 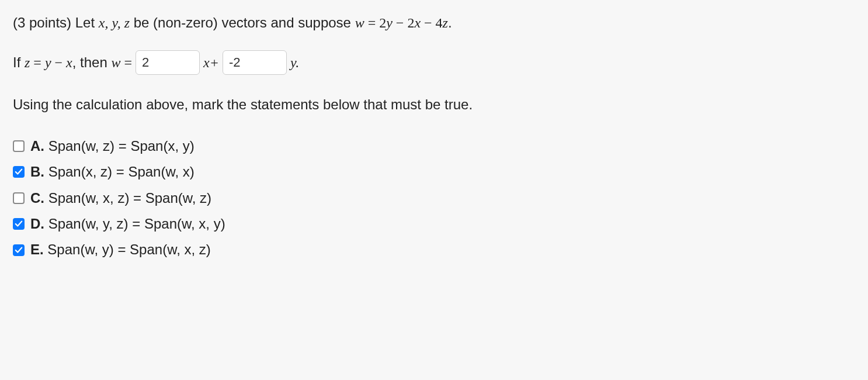 What do you see at coordinates (211, 63) in the screenshot?
I see `x-plus-label: x+` at bounding box center [211, 63].